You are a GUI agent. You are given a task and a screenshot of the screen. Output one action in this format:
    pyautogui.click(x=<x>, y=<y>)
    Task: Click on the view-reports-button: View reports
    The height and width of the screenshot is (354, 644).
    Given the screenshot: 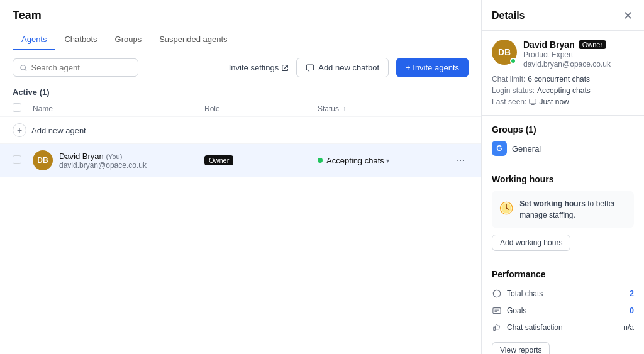 What is the action you would take?
    pyautogui.click(x=521, y=348)
    